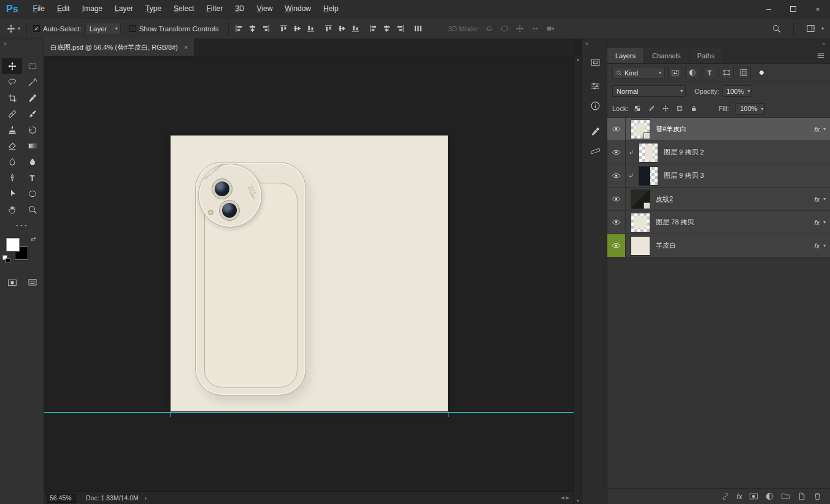  I want to click on tab-close-icon: ×, so click(186, 47).